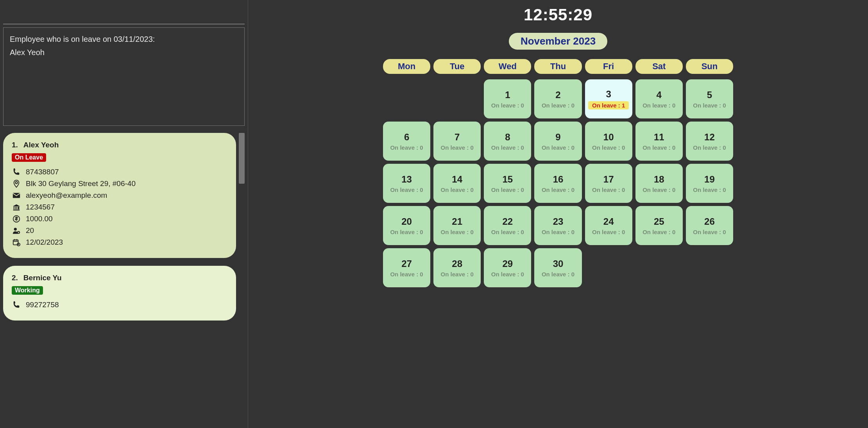 The width and height of the screenshot is (868, 428). What do you see at coordinates (16, 305) in the screenshot?
I see `phone-icon` at bounding box center [16, 305].